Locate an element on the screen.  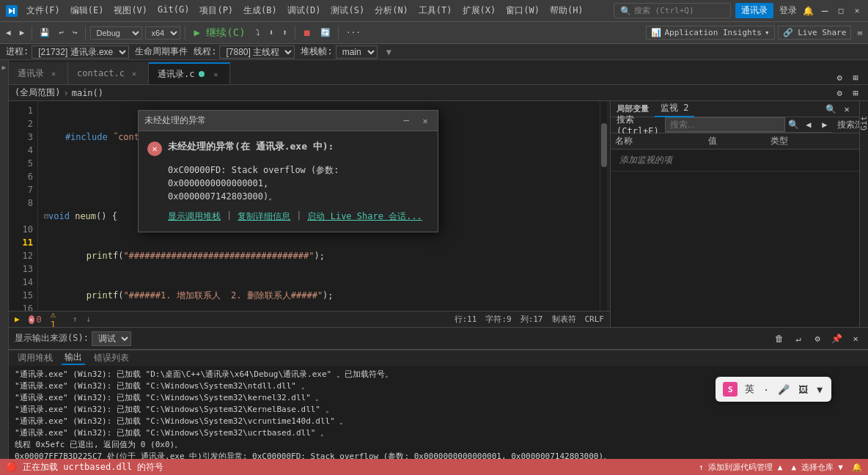
step-out-btn: ⬆ is located at coordinates (284, 32).